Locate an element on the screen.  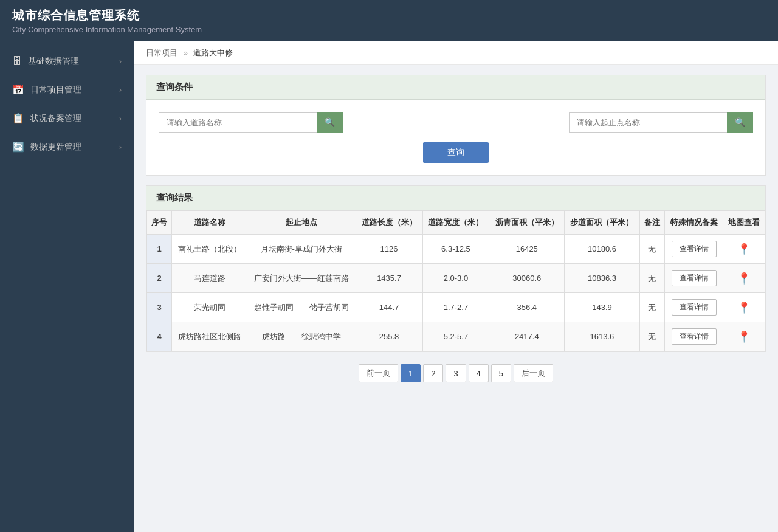
map-pin-icon-0: 📍 is located at coordinates (744, 249).